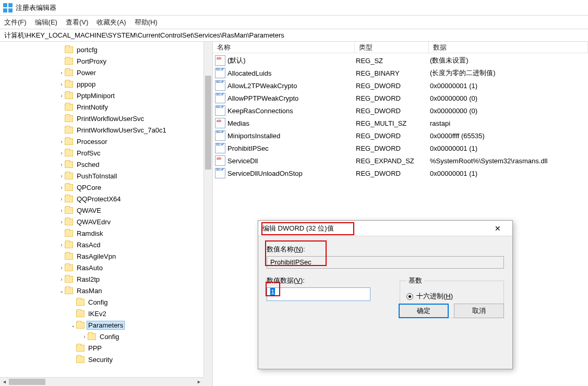  I want to click on cancel-button: 取消, so click(479, 311).